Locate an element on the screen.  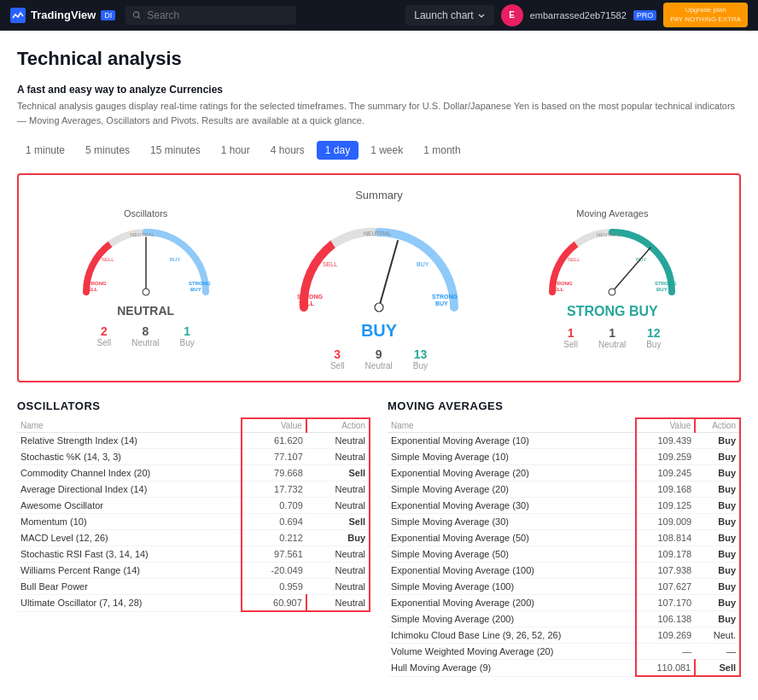
timeframe-tabs: 1 minute5 minutes15 minutes1 hour4 hours… is located at coordinates (379, 150).